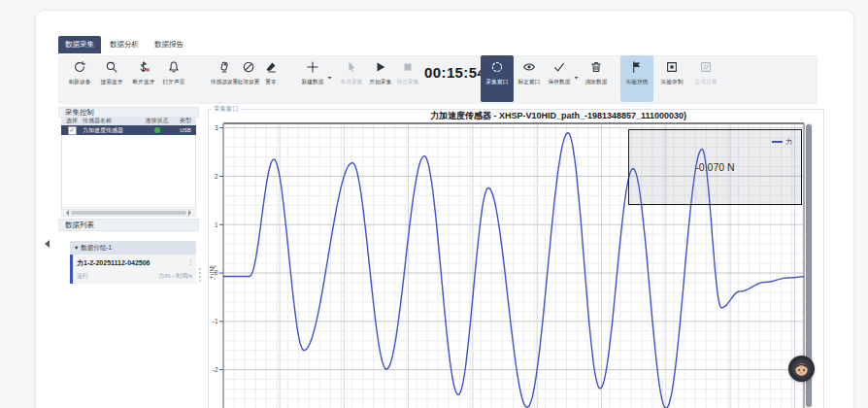 The height and width of the screenshot is (408, 868). I want to click on capture-window-button: 采集窗口, so click(497, 79).